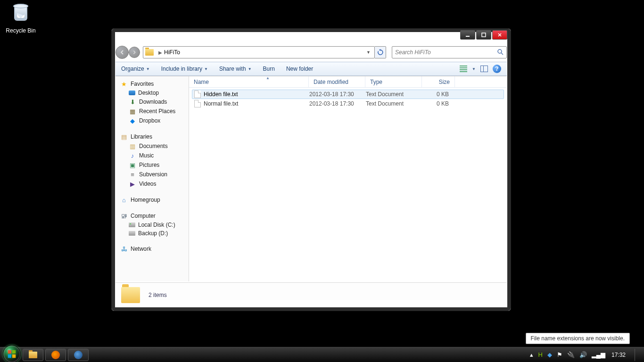 The width and height of the screenshot is (644, 362). I want to click on tray-action-center-icon: ⚑, so click(560, 354).